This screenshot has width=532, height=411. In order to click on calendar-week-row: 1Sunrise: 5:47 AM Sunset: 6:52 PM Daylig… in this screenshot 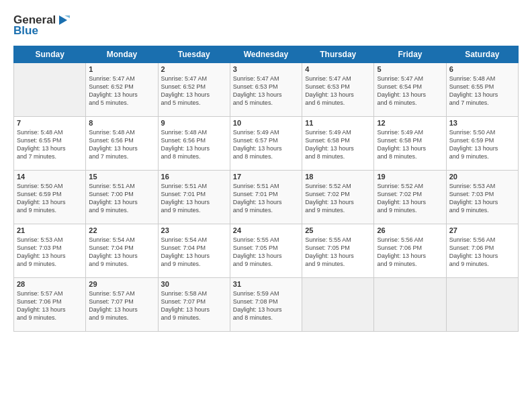, I will do `click(266, 90)`.